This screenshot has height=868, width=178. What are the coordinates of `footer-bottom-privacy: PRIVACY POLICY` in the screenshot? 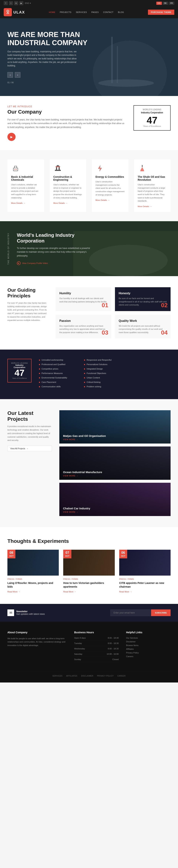 It's located at (105, 676).